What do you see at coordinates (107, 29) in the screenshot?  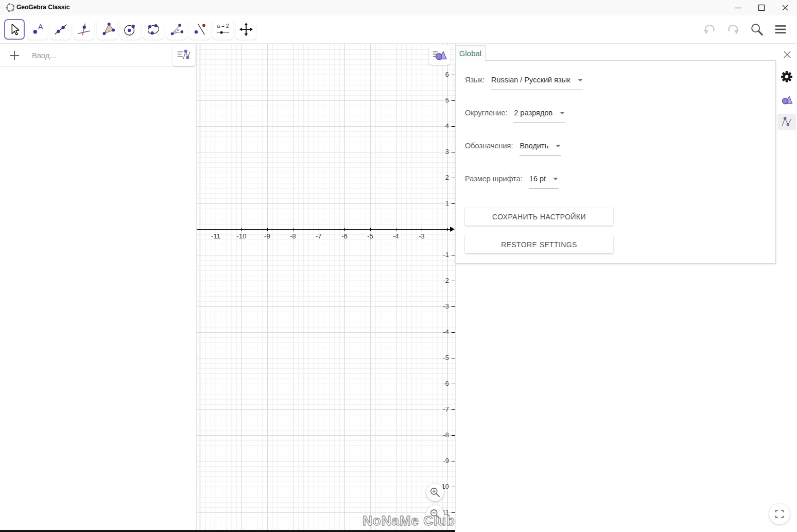 I see `polygon-tool` at bounding box center [107, 29].